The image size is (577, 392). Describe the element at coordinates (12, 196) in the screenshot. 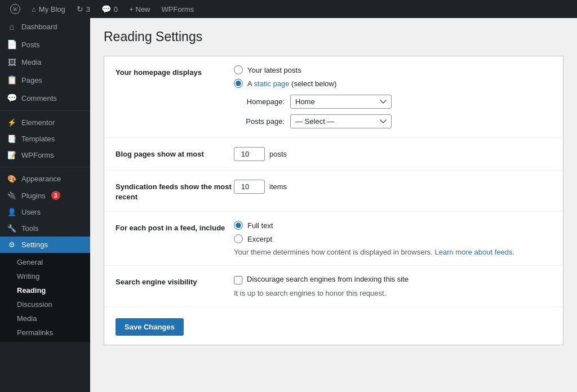

I see `plugins-icon: 🔌` at that location.